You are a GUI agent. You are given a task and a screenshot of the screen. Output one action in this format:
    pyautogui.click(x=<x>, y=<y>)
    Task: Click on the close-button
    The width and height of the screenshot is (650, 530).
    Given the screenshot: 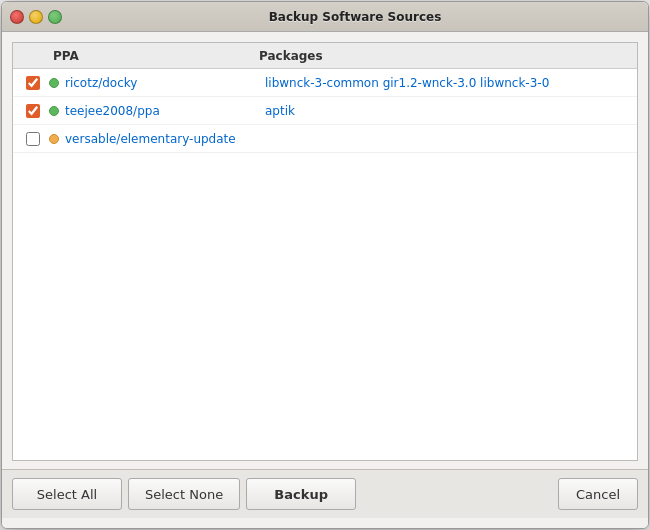 What is the action you would take?
    pyautogui.click(x=17, y=17)
    